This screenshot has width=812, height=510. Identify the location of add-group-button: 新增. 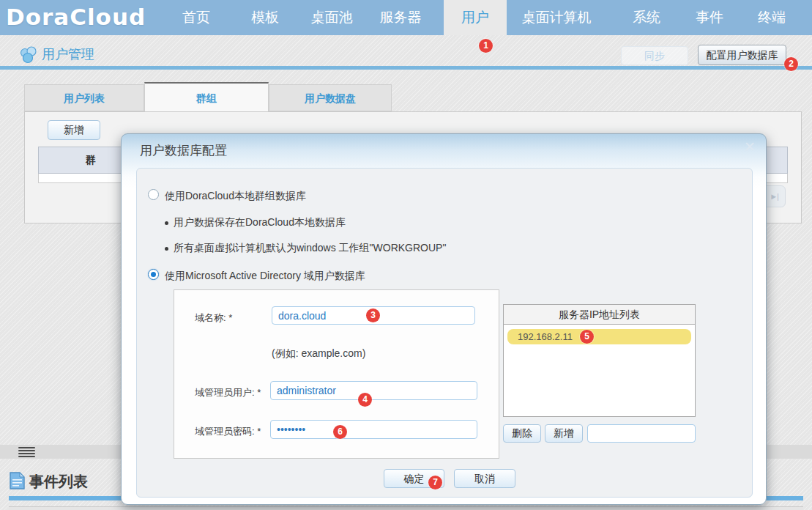
(74, 130).